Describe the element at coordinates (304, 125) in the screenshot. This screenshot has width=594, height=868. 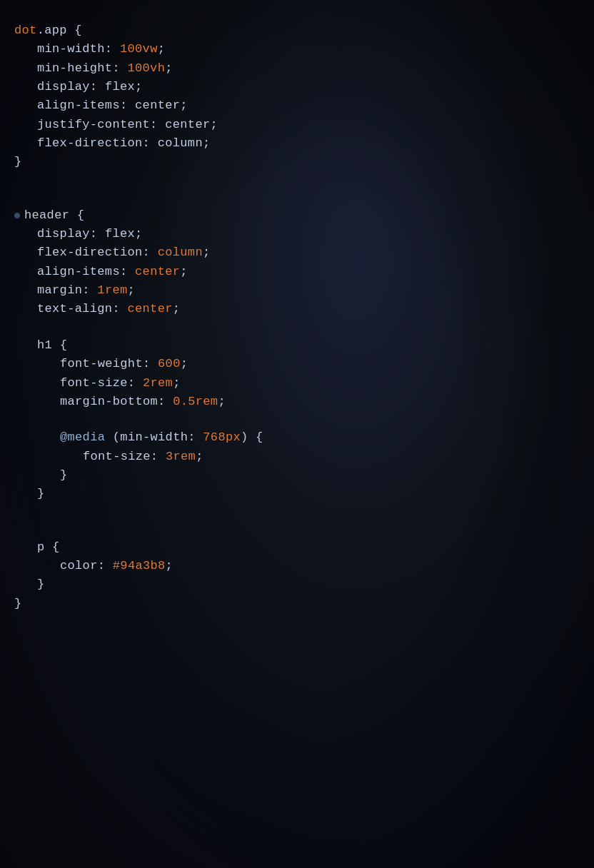
I see `code-line: justify-content: center;` at that location.